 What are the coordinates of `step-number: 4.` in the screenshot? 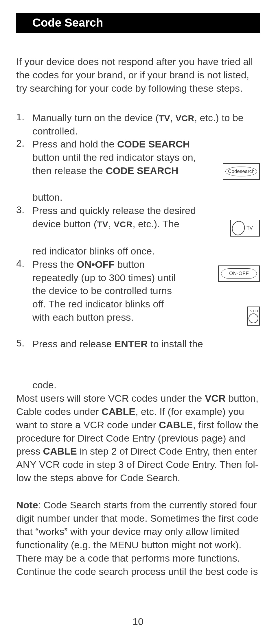 It's located at (20, 264).